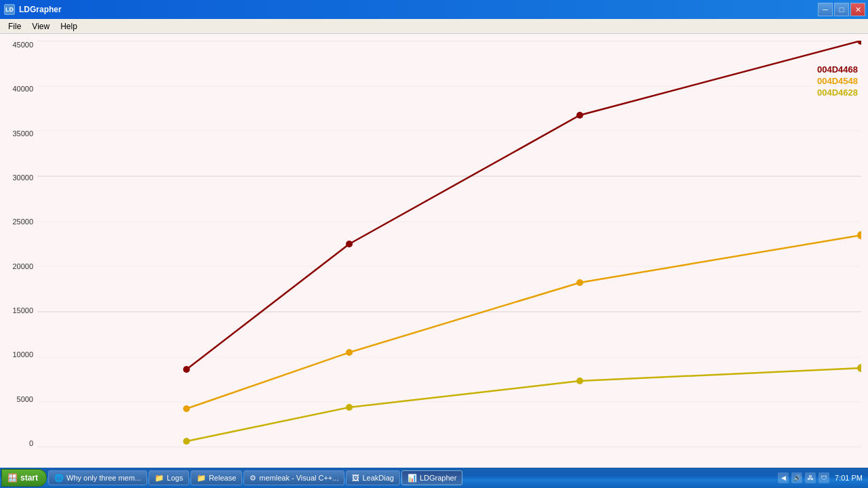 This screenshot has height=488, width=868. What do you see at coordinates (253, 479) in the screenshot?
I see `taskbar-btn-memleak-icon: ⚙` at bounding box center [253, 479].